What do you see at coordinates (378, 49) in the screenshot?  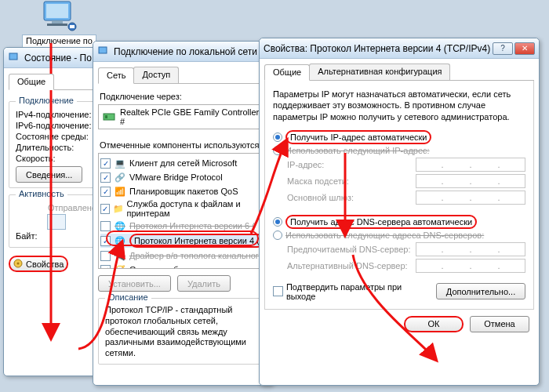 I see `ipv4-title: Свойства: Протокол Интернета версии 4 (T…` at bounding box center [378, 49].